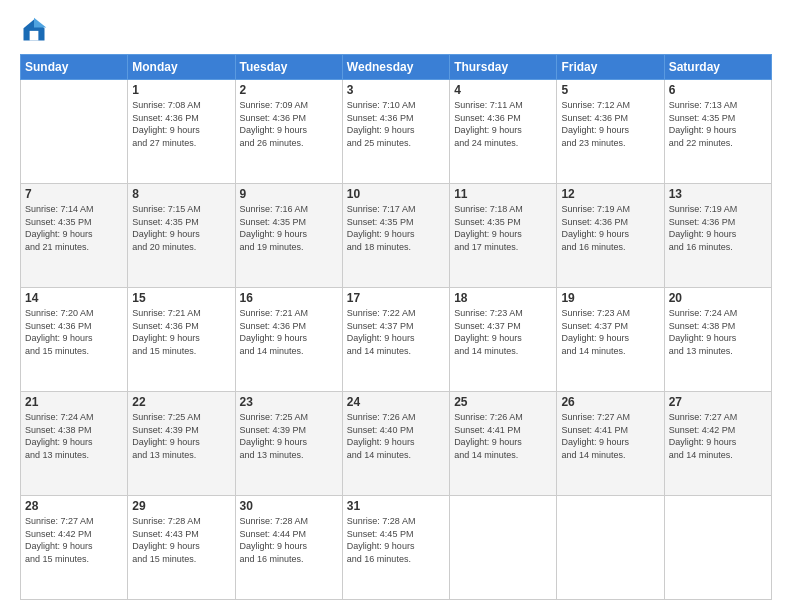 The width and height of the screenshot is (792, 612). Describe the element at coordinates (182, 444) in the screenshot. I see `calendar-cell: 22Sunrise: 7:25 AM Sunset: 4:39 PM Dayli…` at that location.